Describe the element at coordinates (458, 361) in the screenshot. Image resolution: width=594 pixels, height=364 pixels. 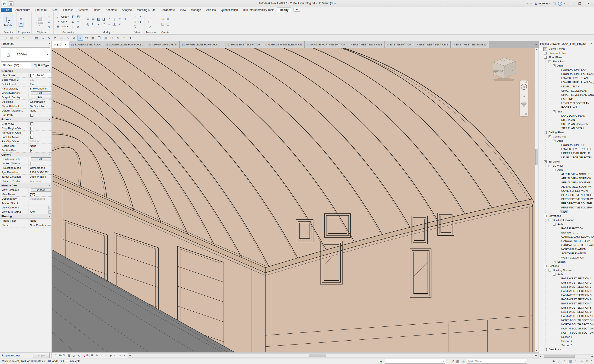
I see `design-options-icon: ▦` at that location.